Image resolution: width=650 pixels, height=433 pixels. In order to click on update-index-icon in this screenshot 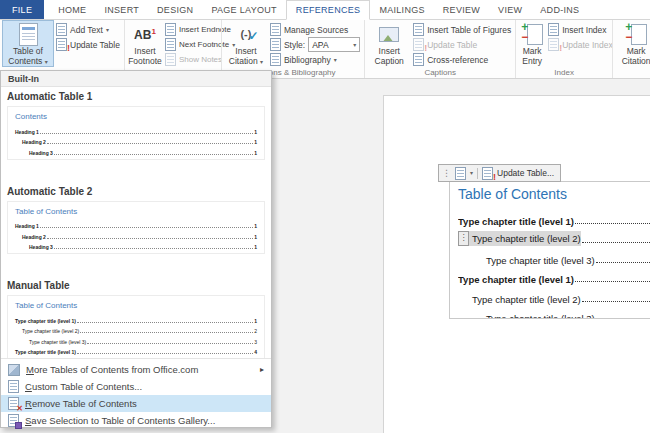, I will do `click(554, 44)`.